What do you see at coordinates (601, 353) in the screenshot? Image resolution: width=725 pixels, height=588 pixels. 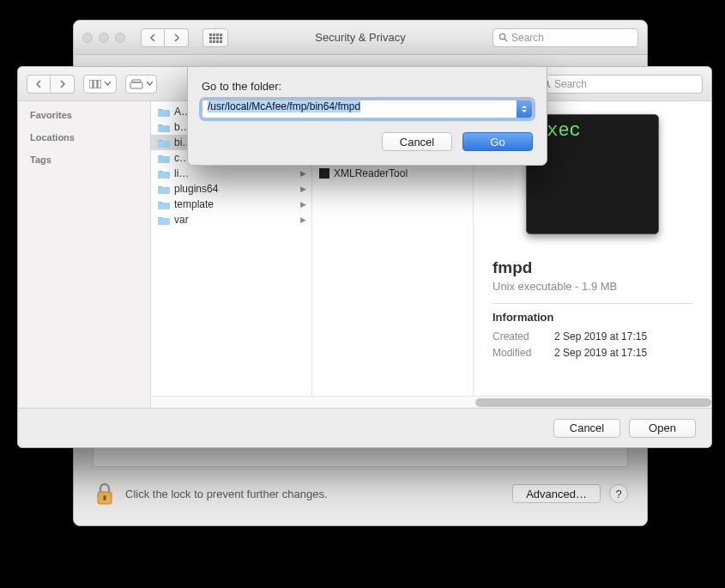 I see `preview-modified-value: 2 Sep 2019 at 17:15` at bounding box center [601, 353].